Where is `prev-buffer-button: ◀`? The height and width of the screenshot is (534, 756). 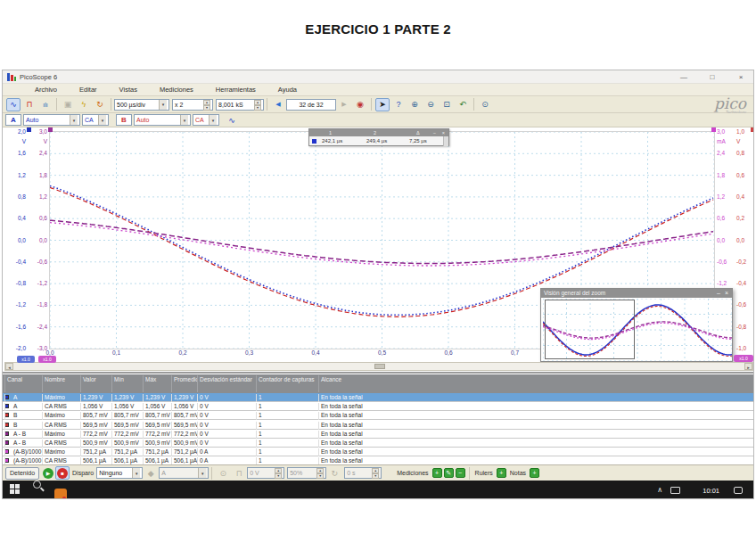
prev-buffer-button: ◀ is located at coordinates (278, 105).